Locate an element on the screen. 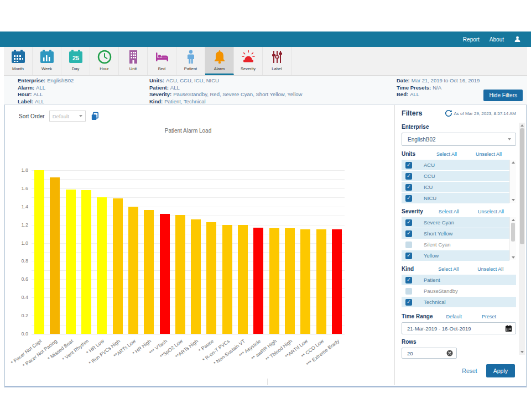 This screenshot has height=420, width=531. time-range-preset-link: Preset is located at coordinates (489, 317).